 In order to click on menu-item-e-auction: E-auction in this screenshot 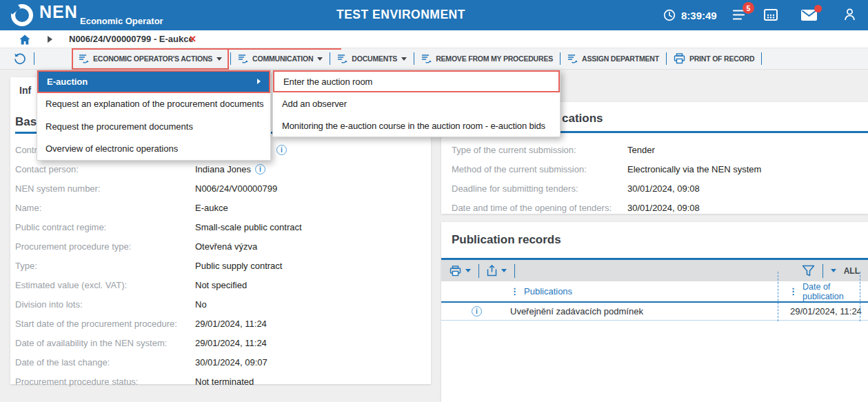, I will do `click(154, 81)`.